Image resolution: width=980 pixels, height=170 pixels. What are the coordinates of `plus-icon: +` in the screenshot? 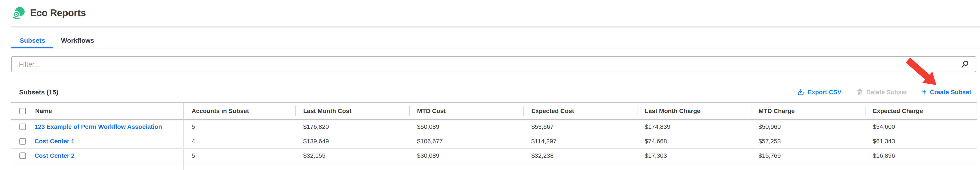 It's located at (924, 92).